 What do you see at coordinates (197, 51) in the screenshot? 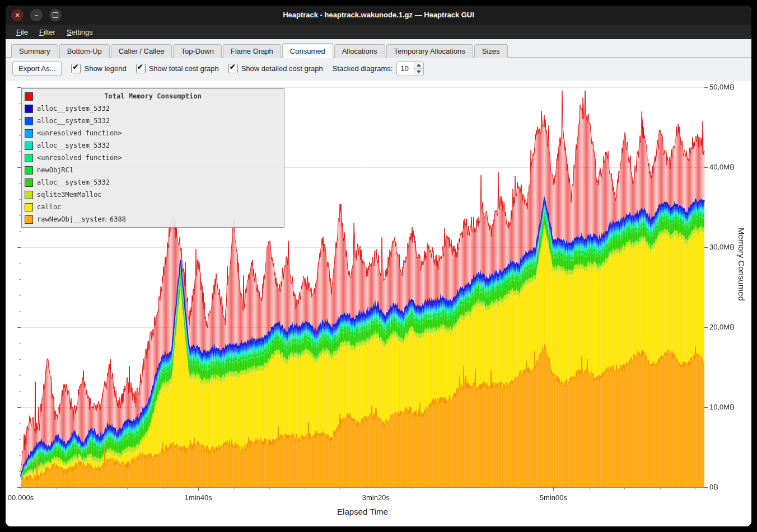
I see `tab-top-down: Top-Down` at bounding box center [197, 51].